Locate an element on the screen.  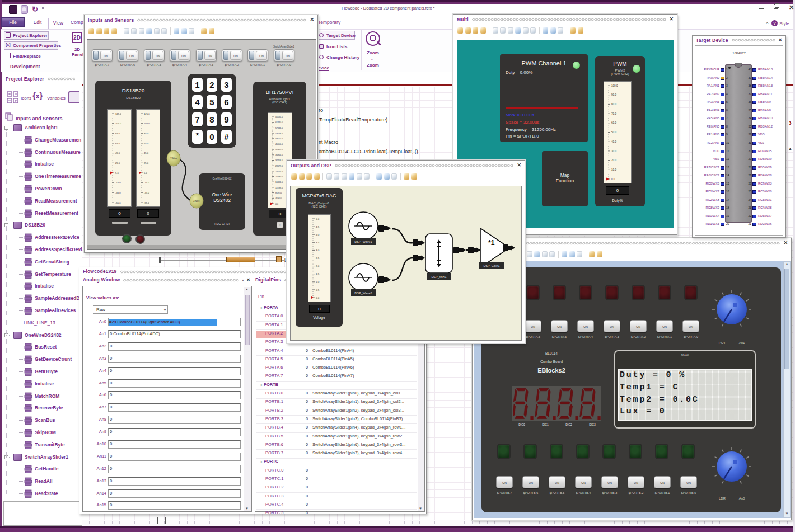
svg-text: 20.0 is located at coordinates (614, 160).